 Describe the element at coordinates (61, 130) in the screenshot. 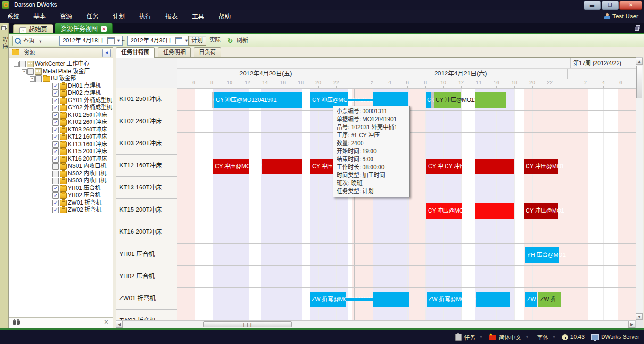

I see `tree-item-KT03: ✓KT03 260T冲床` at that location.